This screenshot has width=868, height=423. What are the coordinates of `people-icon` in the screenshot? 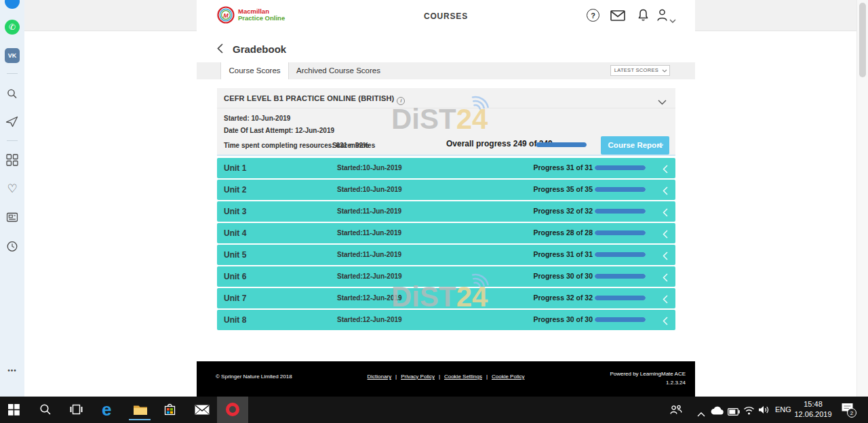 It's located at (676, 411).